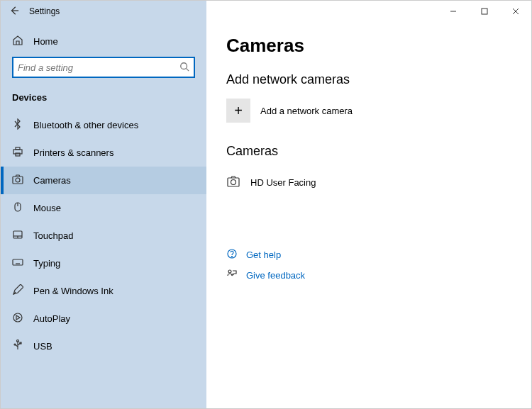 The width and height of the screenshot is (532, 409). What do you see at coordinates (238, 111) in the screenshot?
I see `plus-icon: +` at bounding box center [238, 111].